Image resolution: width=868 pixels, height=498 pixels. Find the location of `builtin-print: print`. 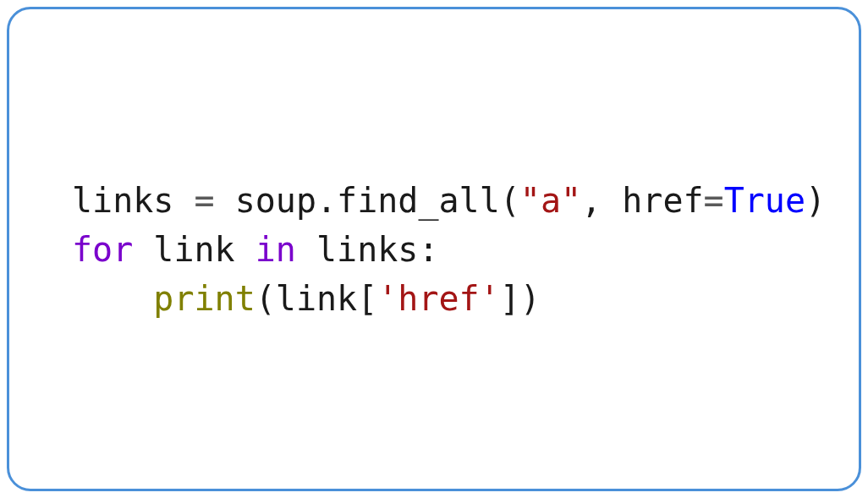

builtin-print: print is located at coordinates (204, 298).